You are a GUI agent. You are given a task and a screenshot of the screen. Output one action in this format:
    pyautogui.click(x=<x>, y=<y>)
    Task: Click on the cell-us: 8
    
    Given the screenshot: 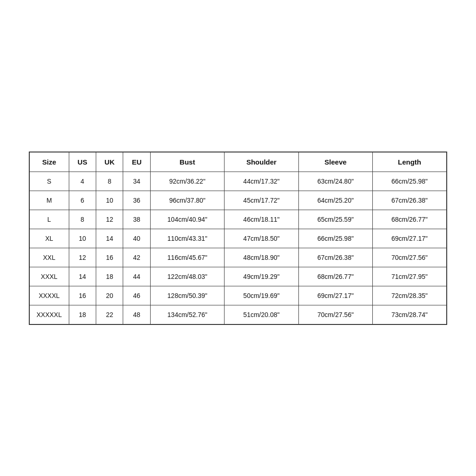 What is the action you would take?
    pyautogui.click(x=82, y=219)
    